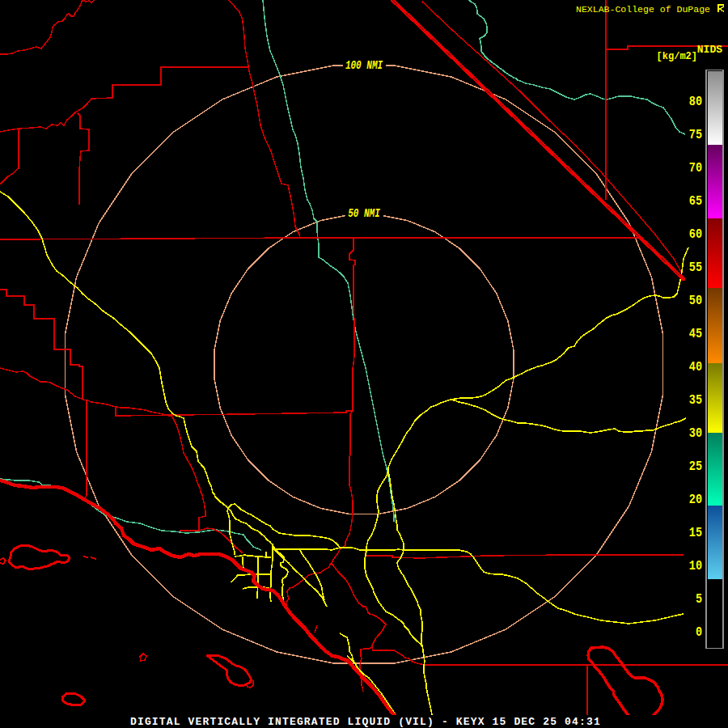 The image size is (728, 728). Describe the element at coordinates (643, 10) in the screenshot. I see `svg-text: NEXLAB-College of DuPage` at that location.